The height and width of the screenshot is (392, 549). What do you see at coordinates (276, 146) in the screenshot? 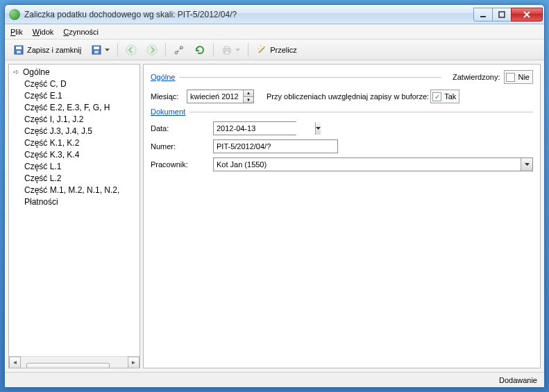
I see `number-input` at bounding box center [276, 146].